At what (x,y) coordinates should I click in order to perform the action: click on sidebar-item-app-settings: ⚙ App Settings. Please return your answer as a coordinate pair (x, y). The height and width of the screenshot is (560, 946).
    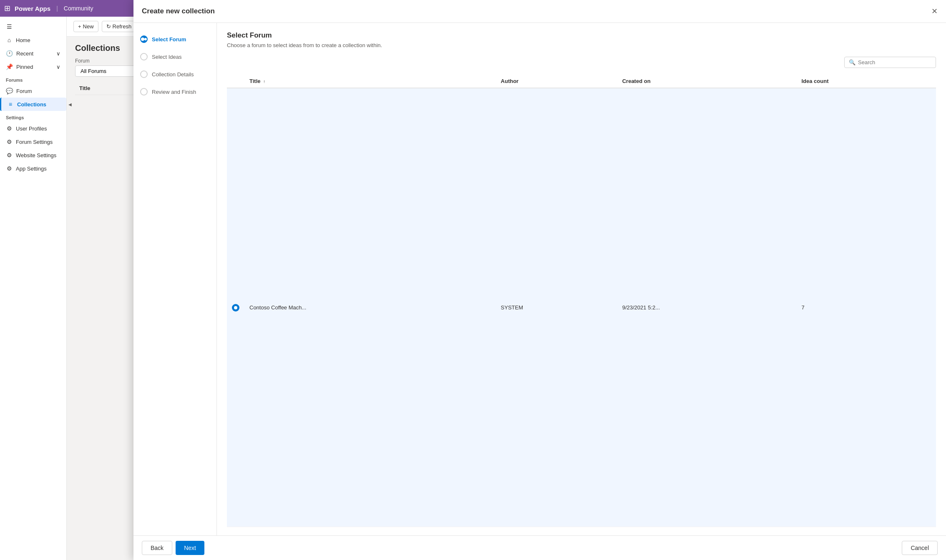
    Looking at the image, I should click on (33, 168).